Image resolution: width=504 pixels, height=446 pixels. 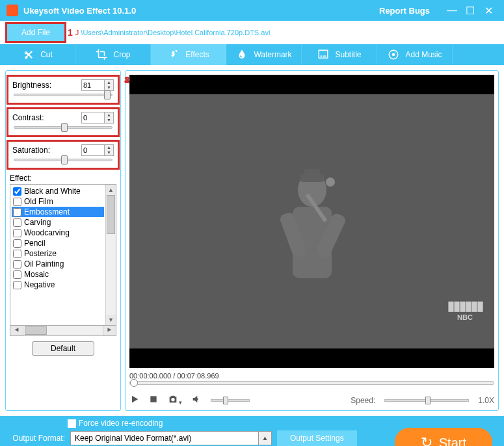 What do you see at coordinates (189, 55) in the screenshot?
I see `tab-effects: Effects` at bounding box center [189, 55].